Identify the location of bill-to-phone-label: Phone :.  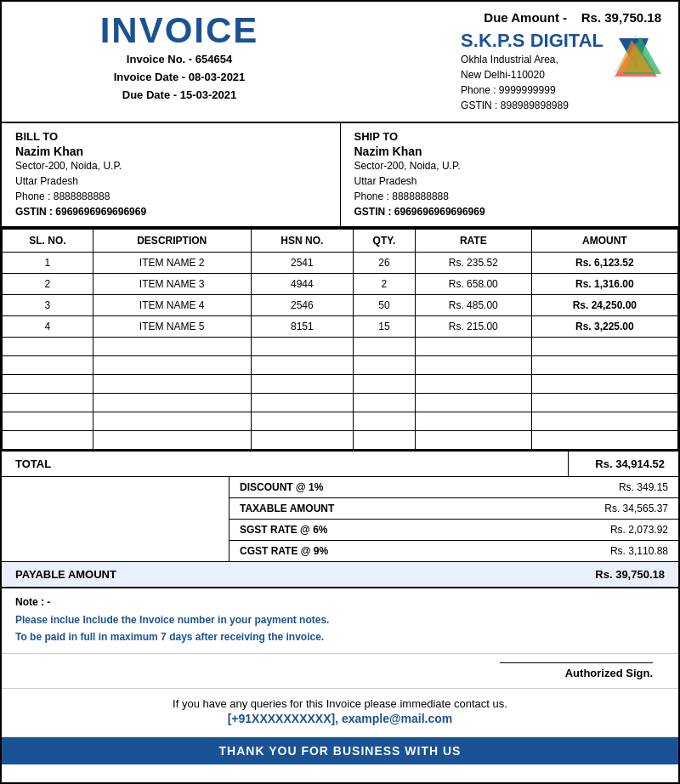
(32, 196).